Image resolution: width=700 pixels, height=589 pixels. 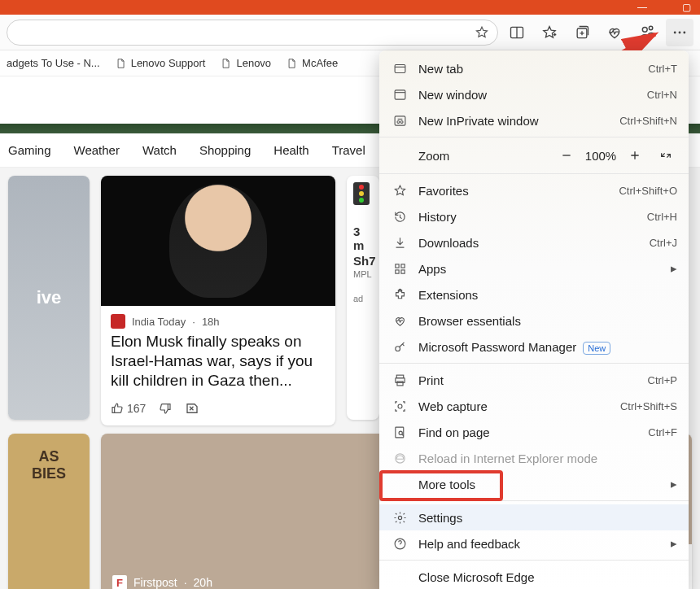 I want to click on collections-icon, so click(x=582, y=33).